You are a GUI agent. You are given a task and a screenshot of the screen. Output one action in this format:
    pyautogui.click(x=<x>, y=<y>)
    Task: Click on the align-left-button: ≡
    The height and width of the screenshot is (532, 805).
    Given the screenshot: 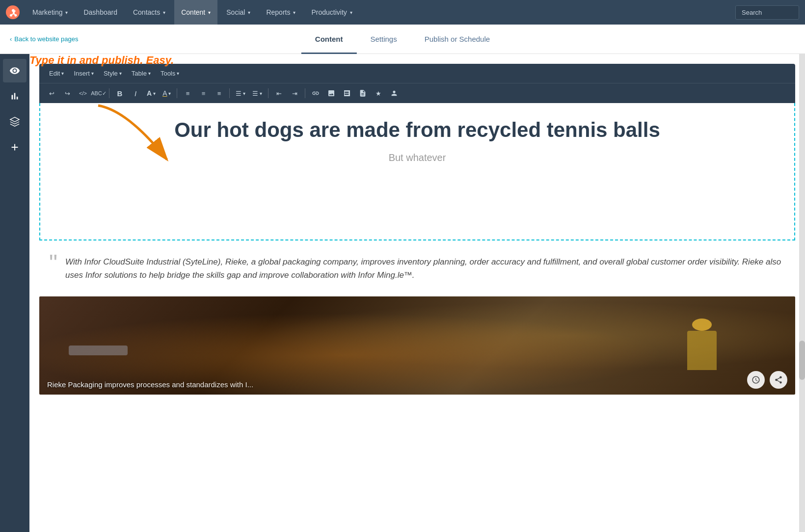 What is the action you would take?
    pyautogui.click(x=188, y=93)
    